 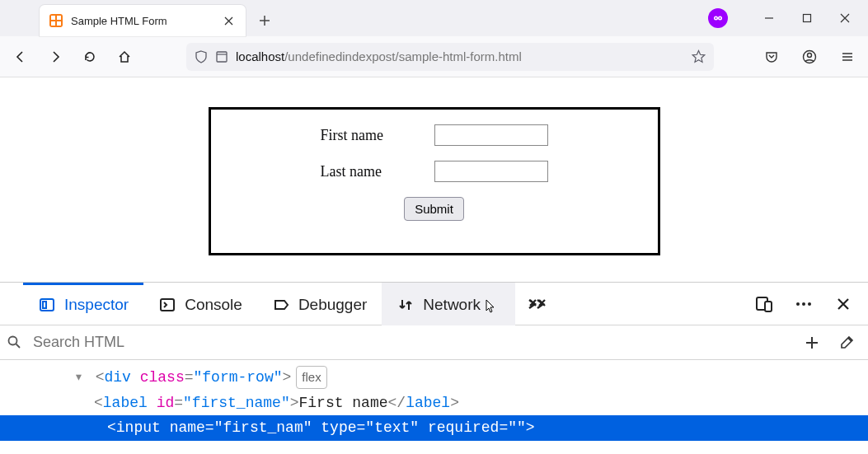 I want to click on last-name-input, so click(x=491, y=171).